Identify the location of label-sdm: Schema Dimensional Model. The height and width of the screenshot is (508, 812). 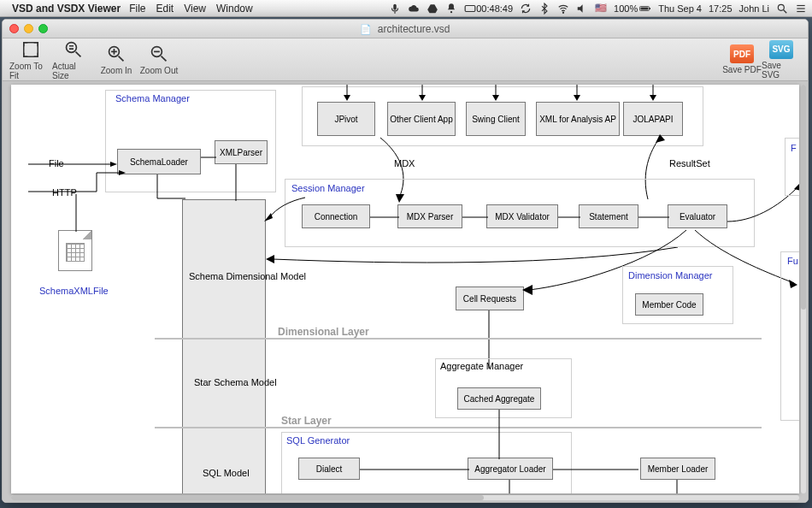
(248, 276).